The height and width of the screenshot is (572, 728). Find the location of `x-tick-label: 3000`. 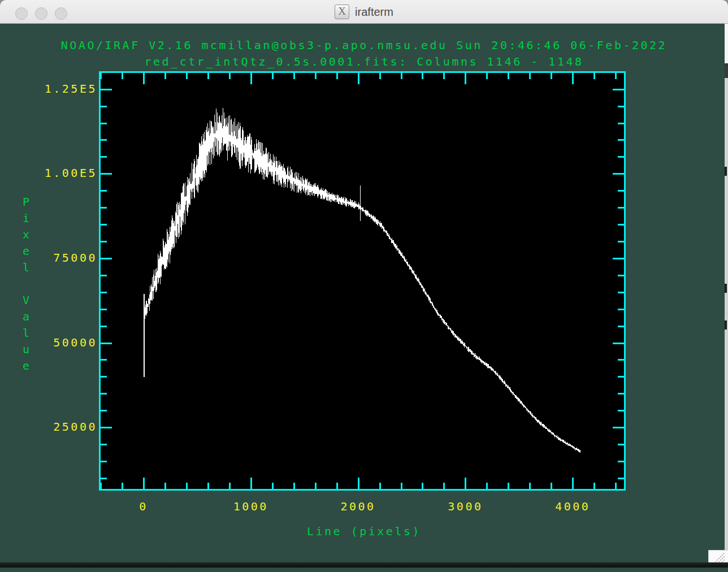

x-tick-label: 3000 is located at coordinates (465, 506).